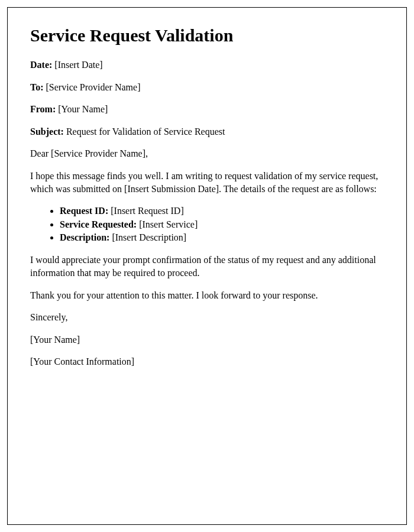 Image resolution: width=414 pixels, height=532 pixels. Describe the element at coordinates (222, 238) in the screenshot. I see `list-item: Description: [Insert Description]` at that location.